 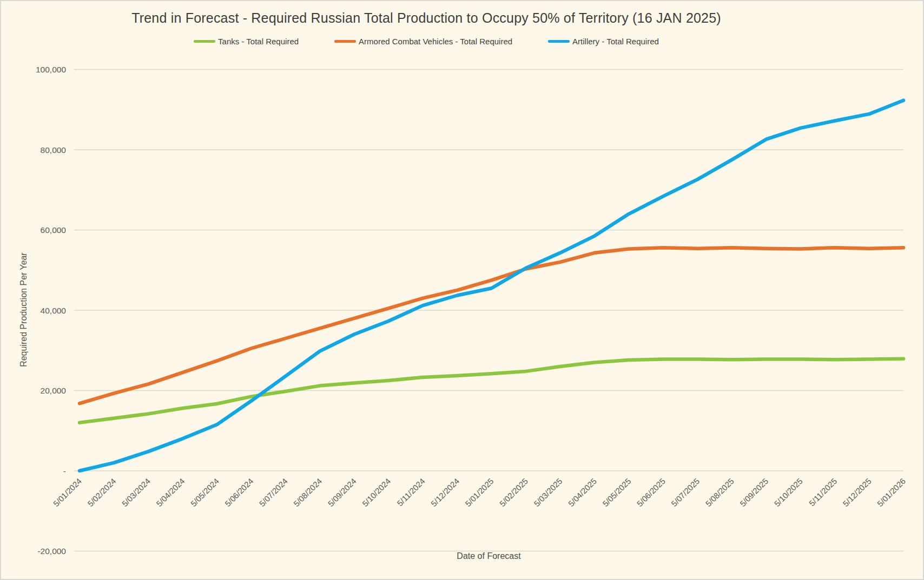 I want to click on x-tick-label: 5/08/2025, so click(x=720, y=492).